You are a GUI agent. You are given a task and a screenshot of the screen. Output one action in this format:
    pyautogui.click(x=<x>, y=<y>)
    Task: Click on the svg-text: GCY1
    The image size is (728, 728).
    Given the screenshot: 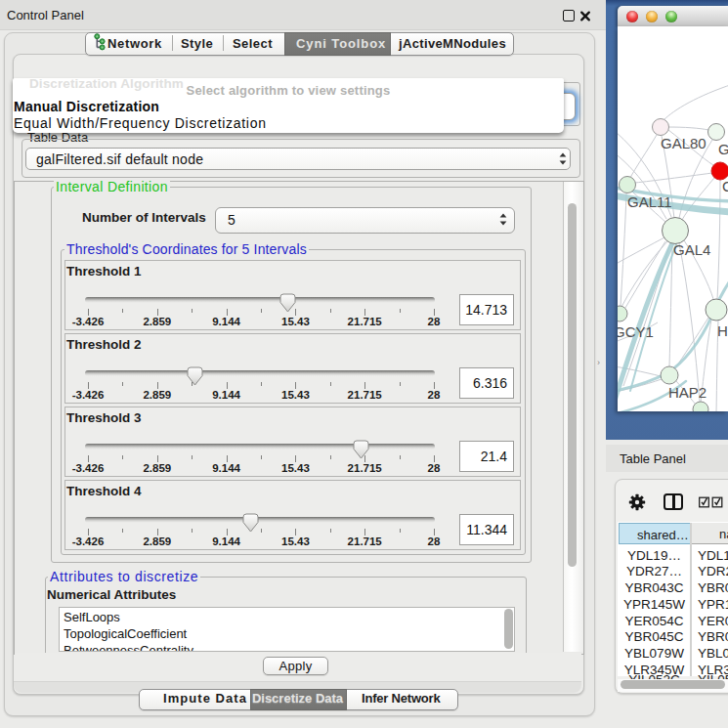 What is the action you would take?
    pyautogui.click(x=635, y=332)
    